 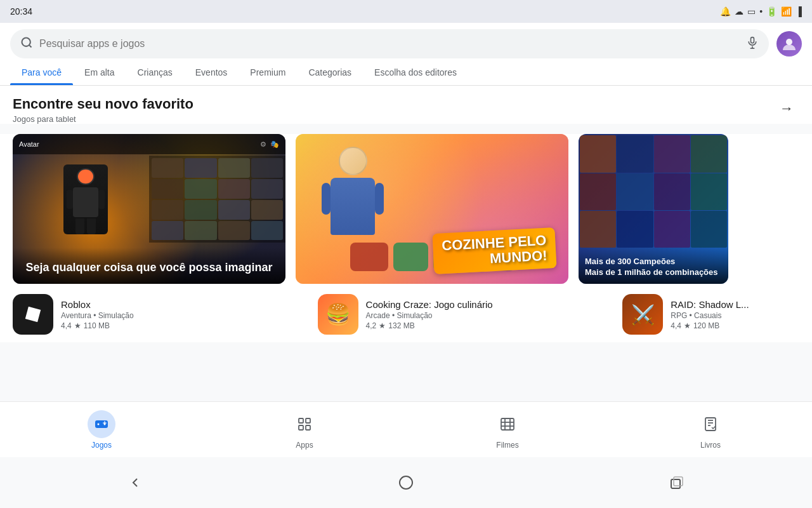 I want to click on tab-criancas: Crianças, so click(x=155, y=72).